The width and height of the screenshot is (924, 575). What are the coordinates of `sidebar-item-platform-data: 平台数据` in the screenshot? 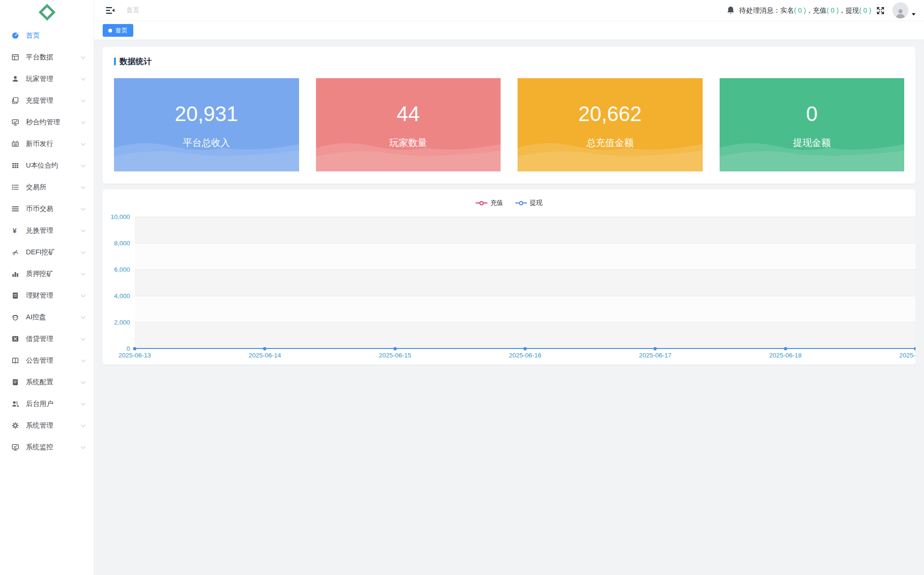 It's located at (47, 57).